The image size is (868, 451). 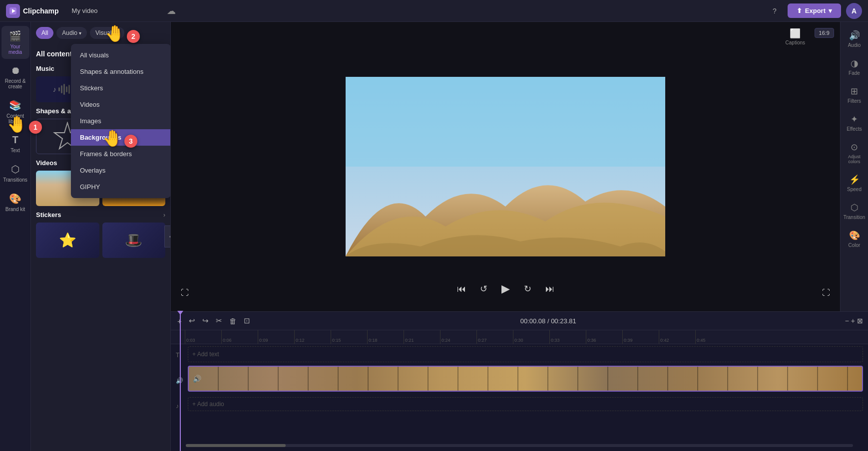 I want to click on right-panel-audio: 🔊 Audio, so click(x=855, y=39).